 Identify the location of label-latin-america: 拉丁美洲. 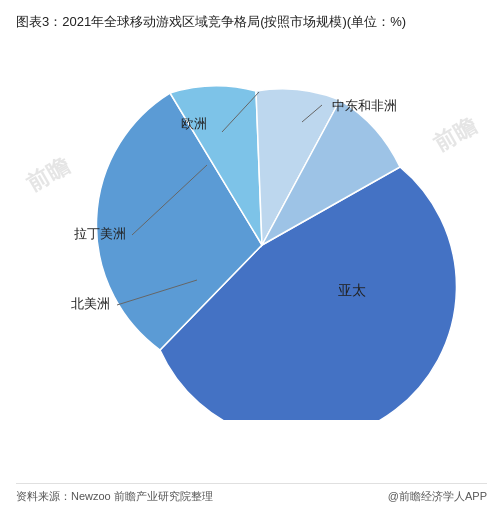
(100, 234).